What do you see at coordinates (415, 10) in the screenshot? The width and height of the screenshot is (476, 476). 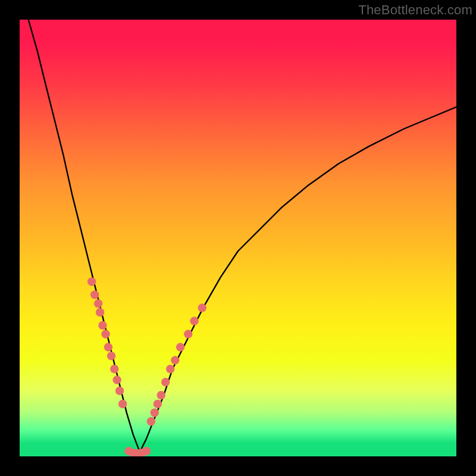 I see `watermark-text: TheBottleneck.com` at bounding box center [415, 10].